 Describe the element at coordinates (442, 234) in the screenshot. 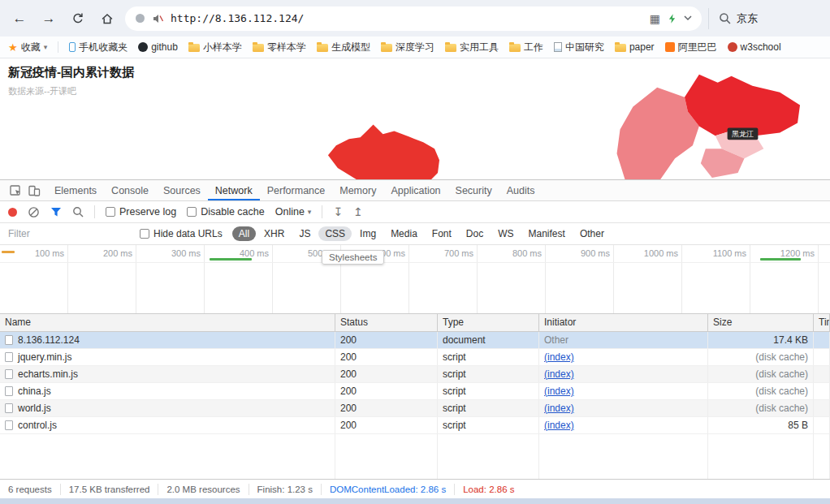

I see `filter-pill-font: Font` at that location.